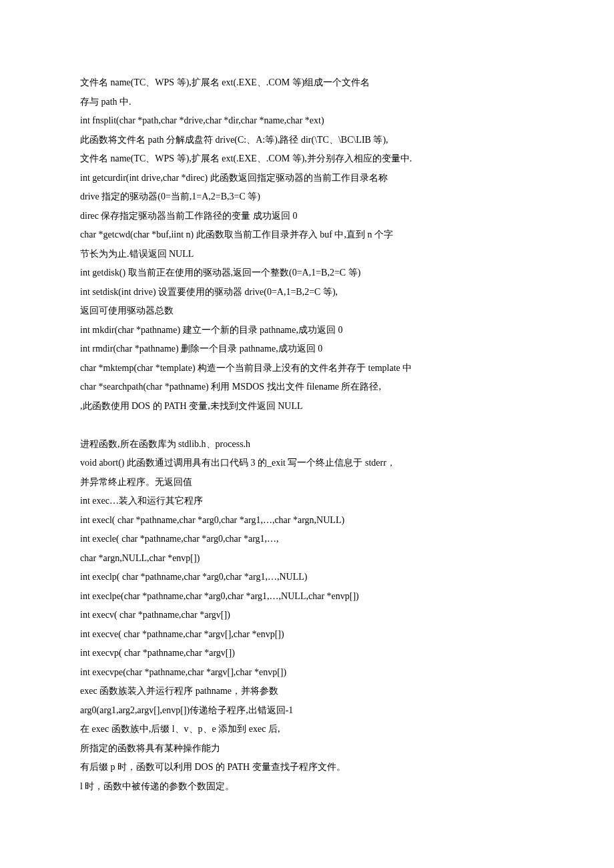  I want to click on text-line: char *getcwd(char *buf,iint n) 此函数取当前工作目…, so click(307, 235).